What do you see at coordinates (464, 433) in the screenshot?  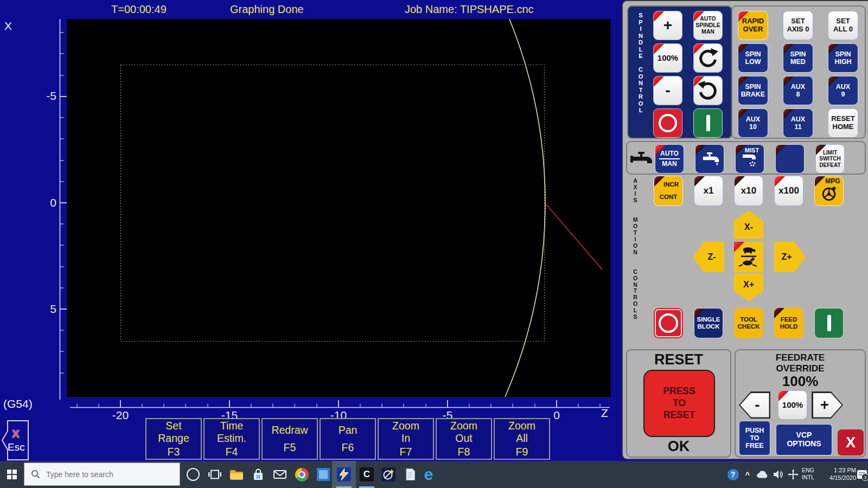 I see `zoom-out-label: Zoom Out` at bounding box center [464, 433].